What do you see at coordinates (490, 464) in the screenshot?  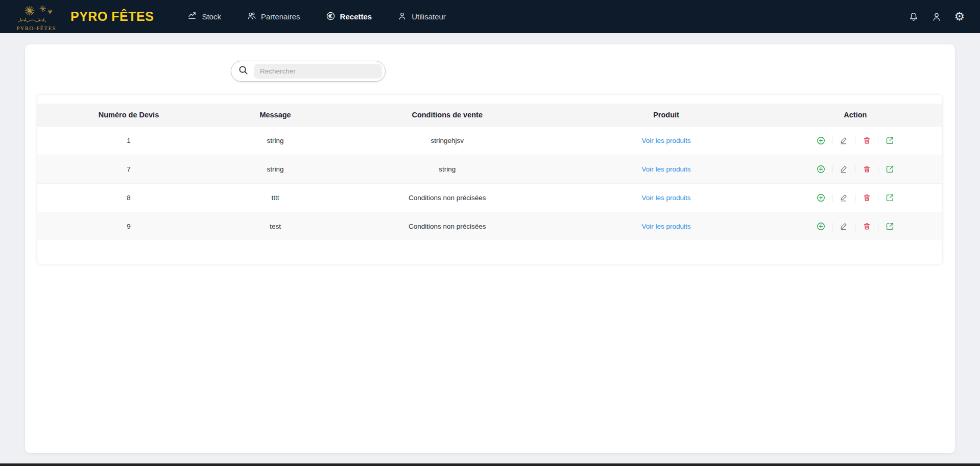 I see `window-bottom-edge` at bounding box center [490, 464].